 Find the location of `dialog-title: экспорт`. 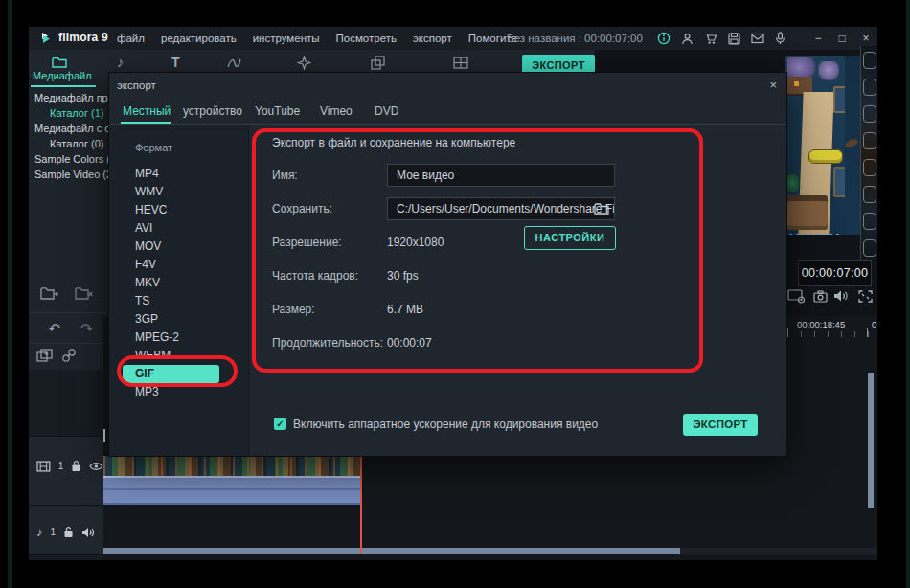

dialog-title: экспорт is located at coordinates (136, 85).